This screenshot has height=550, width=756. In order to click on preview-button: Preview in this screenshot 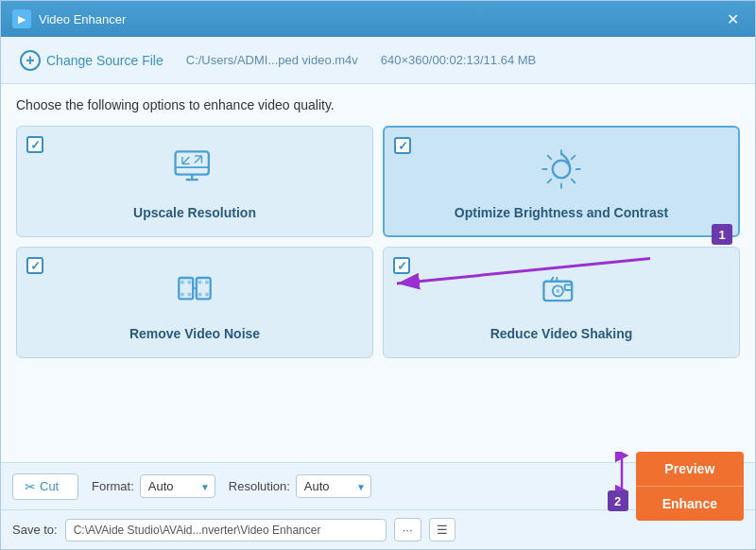, I will do `click(690, 469)`.